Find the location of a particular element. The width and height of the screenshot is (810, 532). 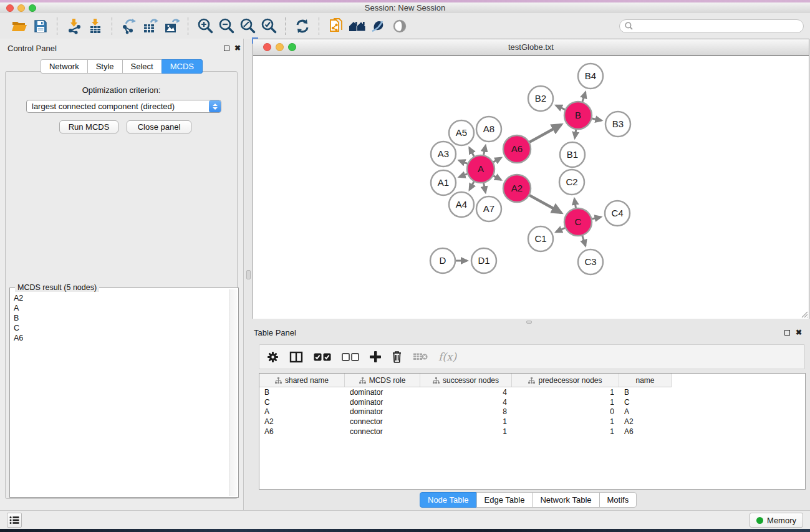

node-A5: A5 is located at coordinates (461, 133).